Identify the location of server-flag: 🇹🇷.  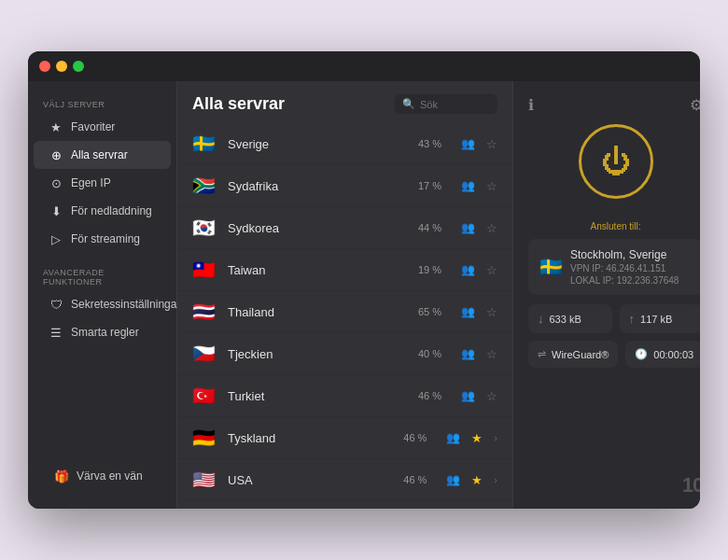
(205, 396).